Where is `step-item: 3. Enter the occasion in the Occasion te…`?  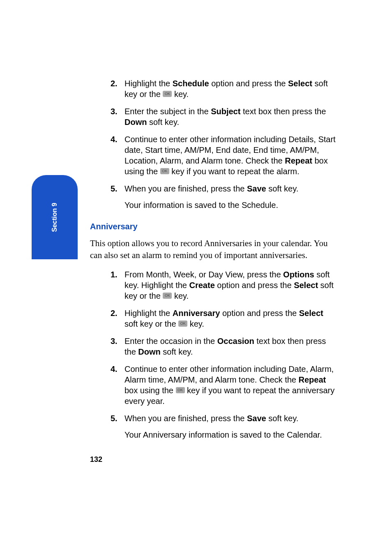 step-item: 3. Enter the occasion in the Occasion te… is located at coordinates (213, 346).